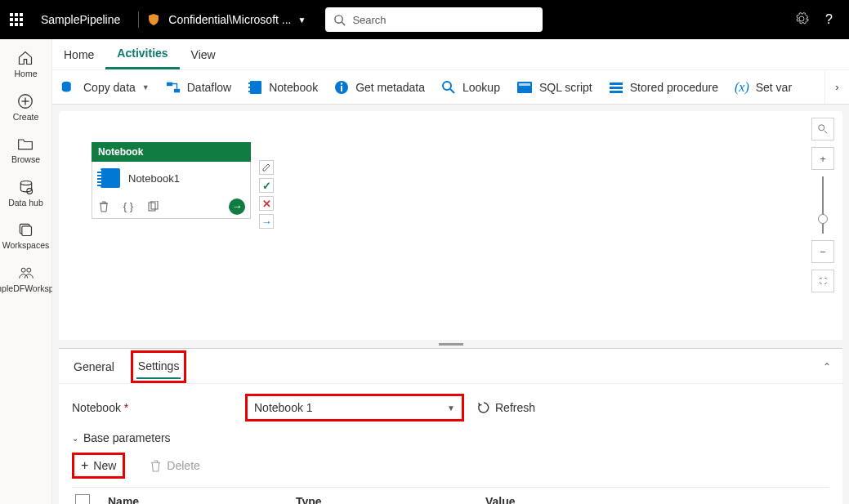 The height and width of the screenshot is (504, 849). I want to click on pencil-handle, so click(266, 167).